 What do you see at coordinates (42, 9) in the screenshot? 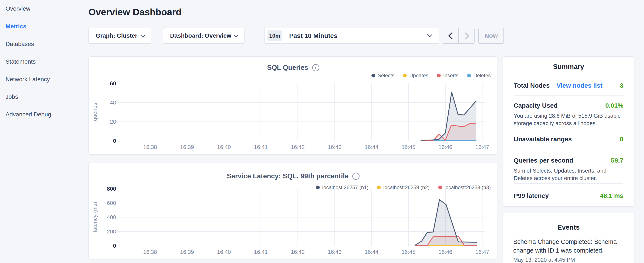
I see `sidebar-item-overview: Overview` at bounding box center [42, 9].